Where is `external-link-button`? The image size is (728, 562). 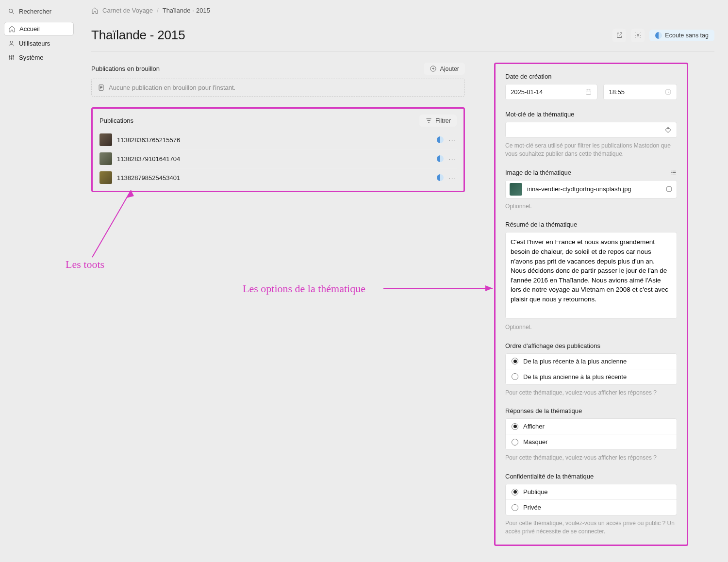
external-link-button is located at coordinates (619, 35).